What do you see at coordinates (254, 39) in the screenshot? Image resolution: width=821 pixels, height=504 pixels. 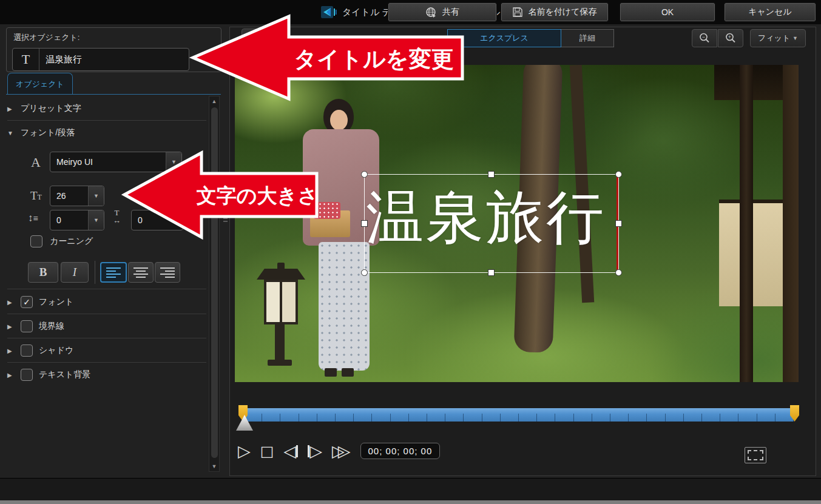 I see `insert-text-button: T` at bounding box center [254, 39].